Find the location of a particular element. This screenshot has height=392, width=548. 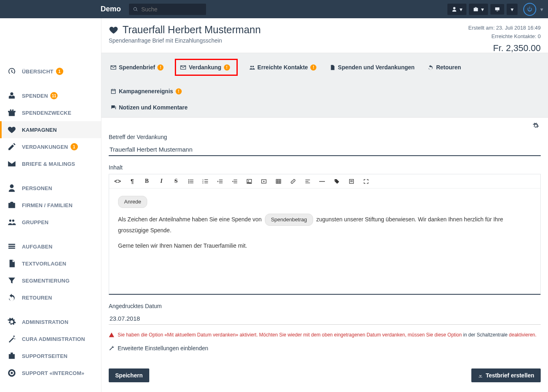

outdent-button is located at coordinates (220, 181).